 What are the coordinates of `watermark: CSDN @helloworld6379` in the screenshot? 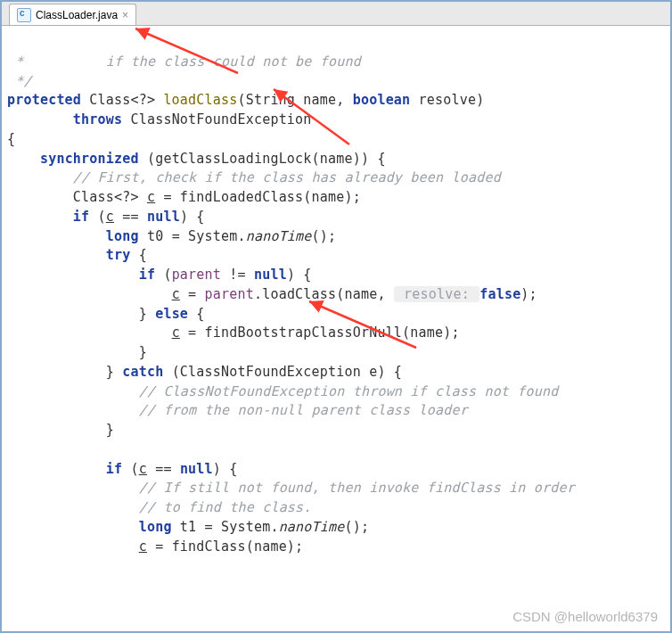 It's located at (585, 617).